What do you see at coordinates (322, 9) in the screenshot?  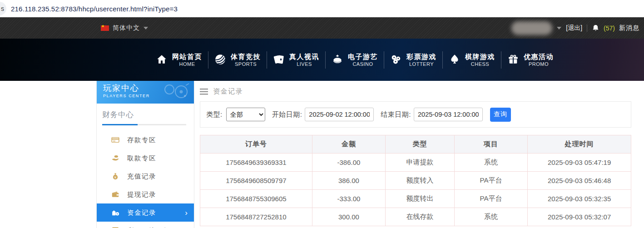 I see `browser-url-bar: s 216.118.235.52:8783/hhcp/usercenter.ht…` at bounding box center [322, 9].